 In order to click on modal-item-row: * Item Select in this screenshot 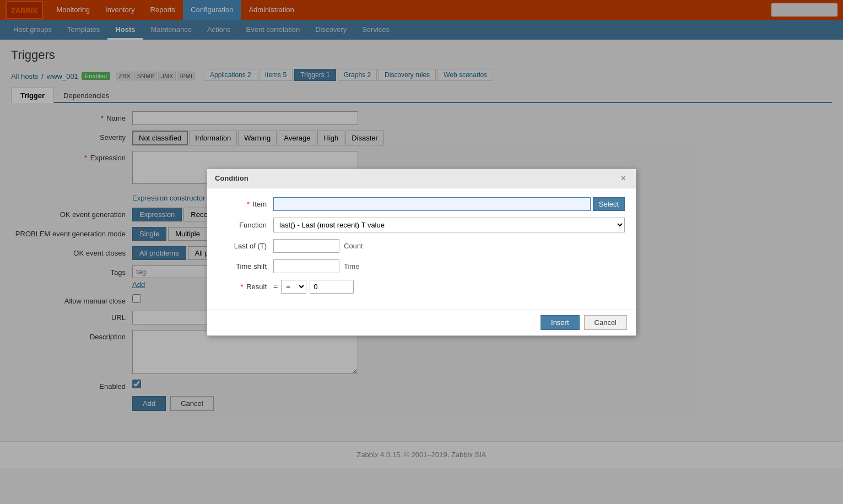, I will do `click(422, 204)`.